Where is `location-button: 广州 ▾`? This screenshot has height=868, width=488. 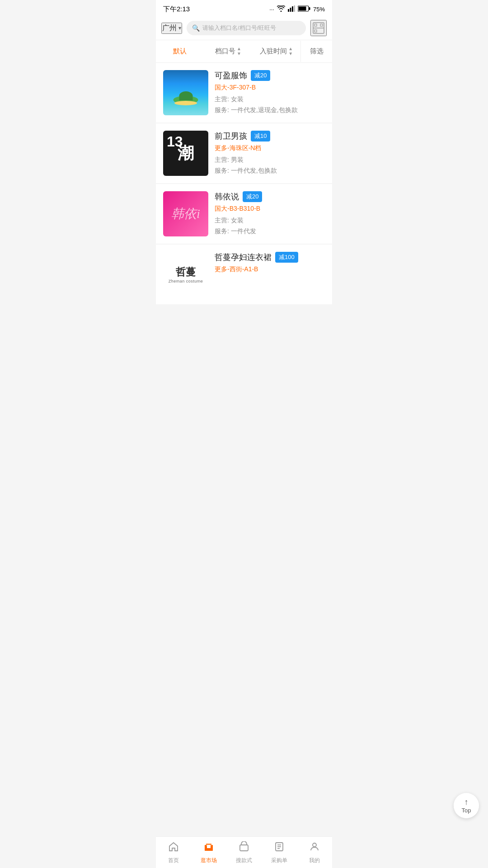
location-button: 广州 ▾ is located at coordinates (172, 28).